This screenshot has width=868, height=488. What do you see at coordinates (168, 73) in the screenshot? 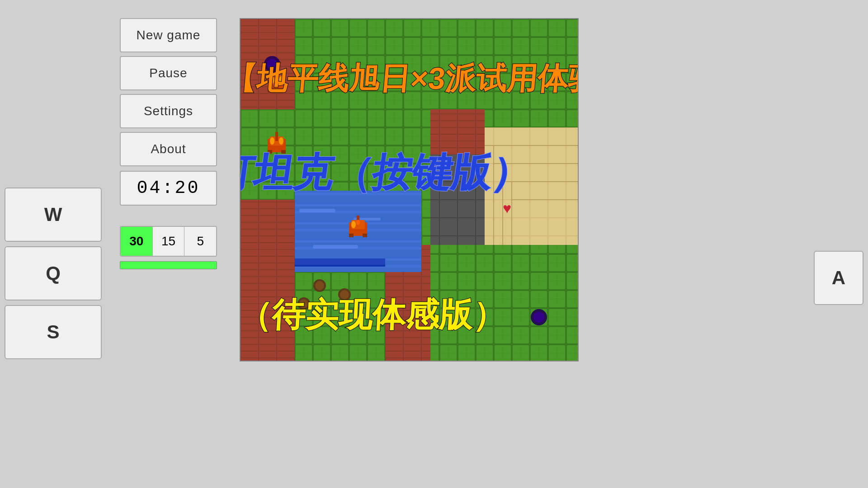
I see `pause-button: Pause` at bounding box center [168, 73].